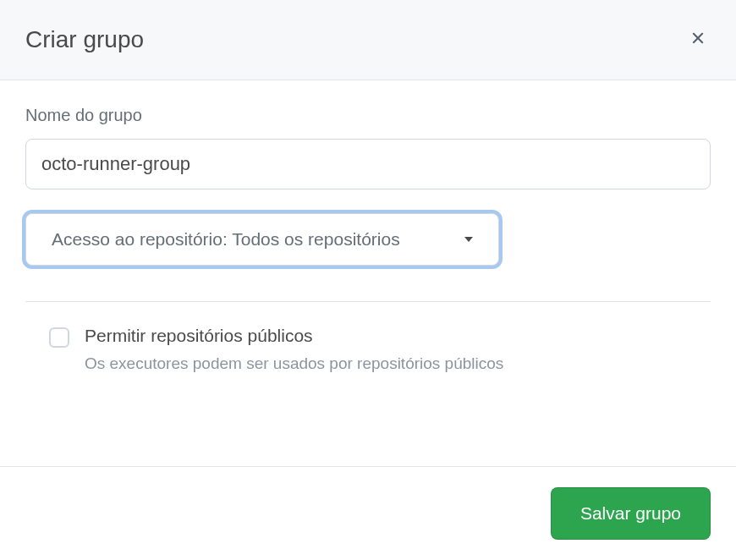 Image resolution: width=736 pixels, height=560 pixels. Describe the element at coordinates (368, 164) in the screenshot. I see `group-name-input` at that location.